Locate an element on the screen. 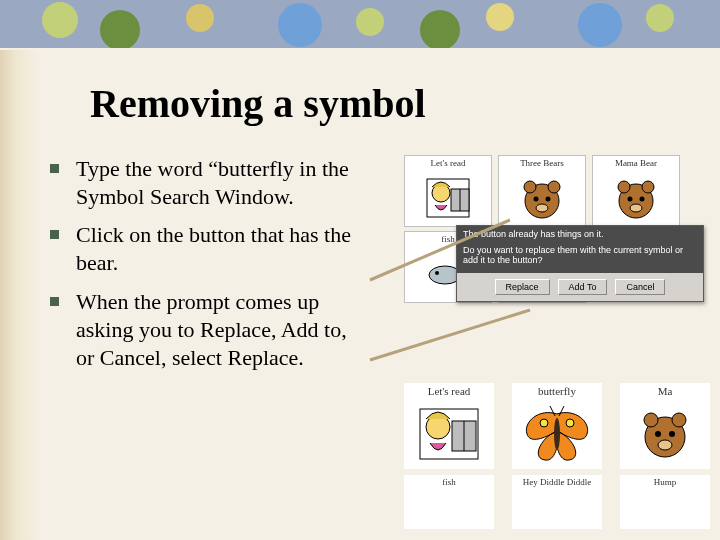 Image resolution: width=720 pixels, height=540 pixels. bullet-text: Type the word “butterfly in the Symbol S… is located at coordinates (223, 183).